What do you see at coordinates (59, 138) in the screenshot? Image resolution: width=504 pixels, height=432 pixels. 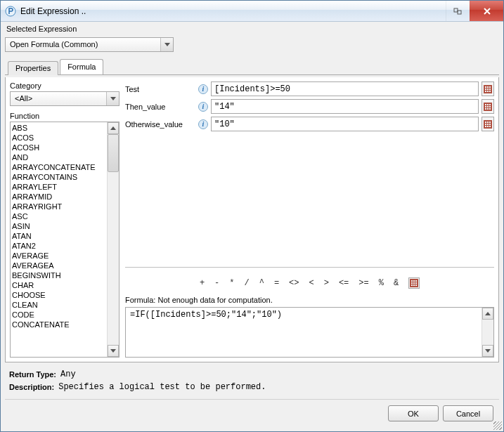 I see `list-item: ACOS` at bounding box center [59, 138].